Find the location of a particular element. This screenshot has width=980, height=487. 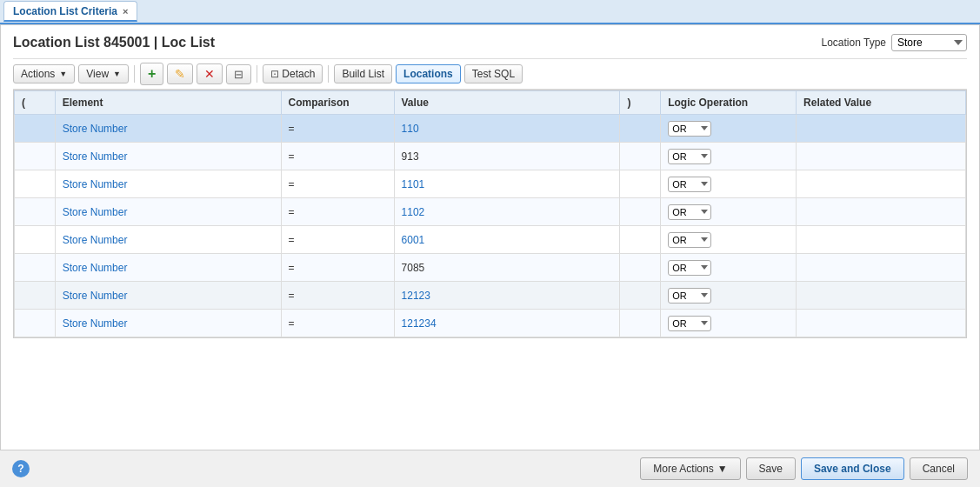

save-button: Save is located at coordinates (770, 458).